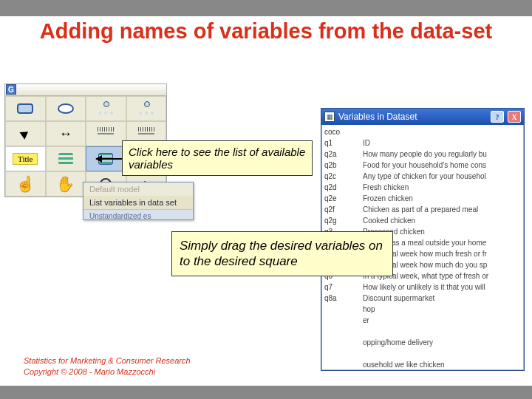  What do you see at coordinates (389, 220) in the screenshot?
I see `variable-description: Cooked chicken` at bounding box center [389, 220].